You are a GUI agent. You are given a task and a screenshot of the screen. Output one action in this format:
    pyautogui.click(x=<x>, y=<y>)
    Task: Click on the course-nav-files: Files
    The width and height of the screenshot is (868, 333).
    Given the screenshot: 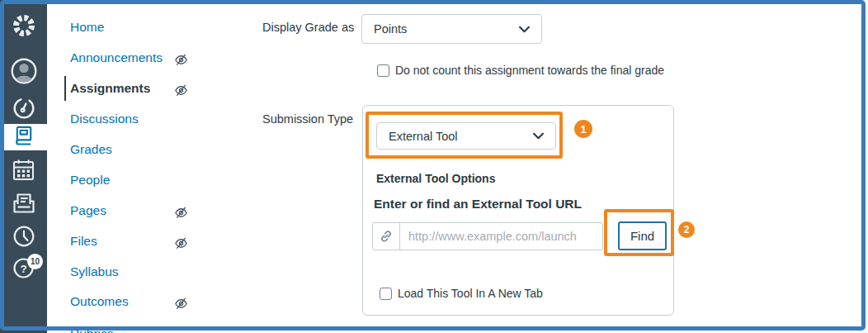 What is the action you would take?
    pyautogui.click(x=84, y=241)
    